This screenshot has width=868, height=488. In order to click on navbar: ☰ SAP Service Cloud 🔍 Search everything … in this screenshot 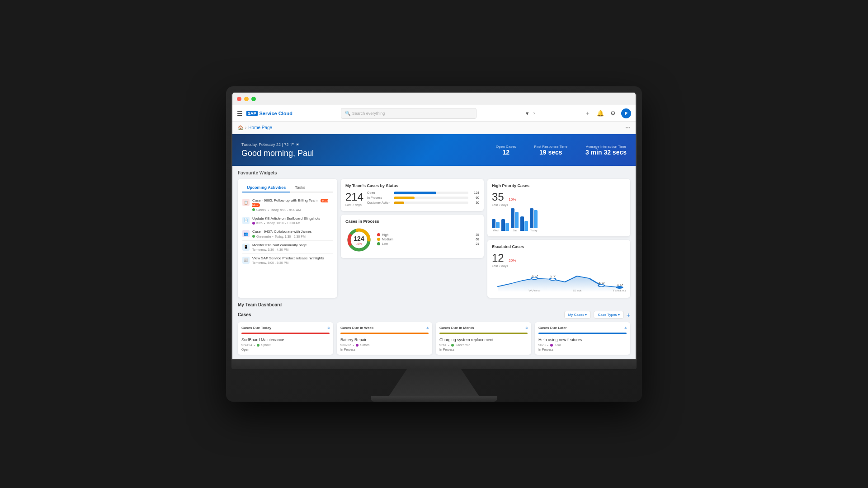, I will do `click(434, 113)`.